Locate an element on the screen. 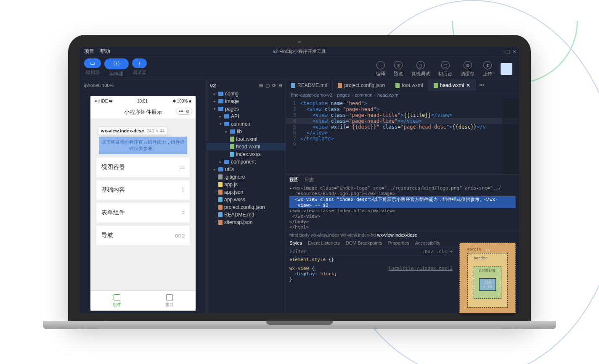  refresh-icon: ⟳ is located at coordinates (274, 86).